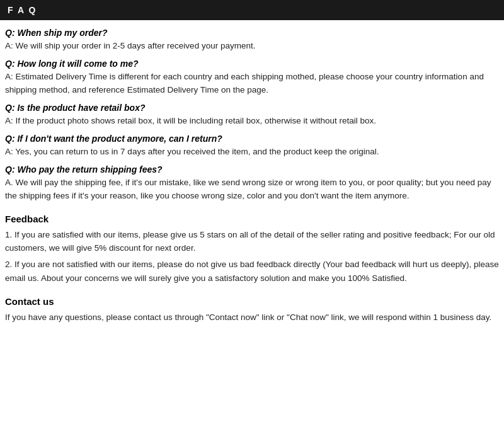  Describe the element at coordinates (252, 318) in the screenshot. I see `contact-text: If you have any questions, please contac…` at that location.